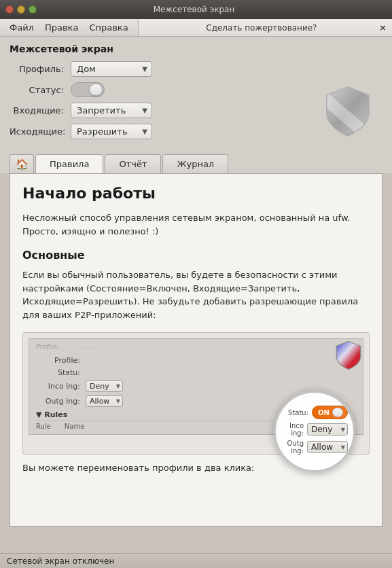 The height and width of the screenshot is (568, 392). I want to click on profile-value: Дом, so click(86, 69).